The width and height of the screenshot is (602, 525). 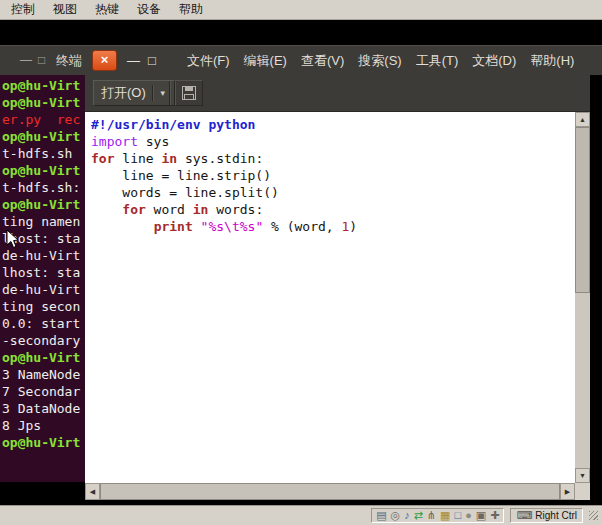 What do you see at coordinates (44, 272) in the screenshot?
I see `terminal-line: lhost: sta` at bounding box center [44, 272].